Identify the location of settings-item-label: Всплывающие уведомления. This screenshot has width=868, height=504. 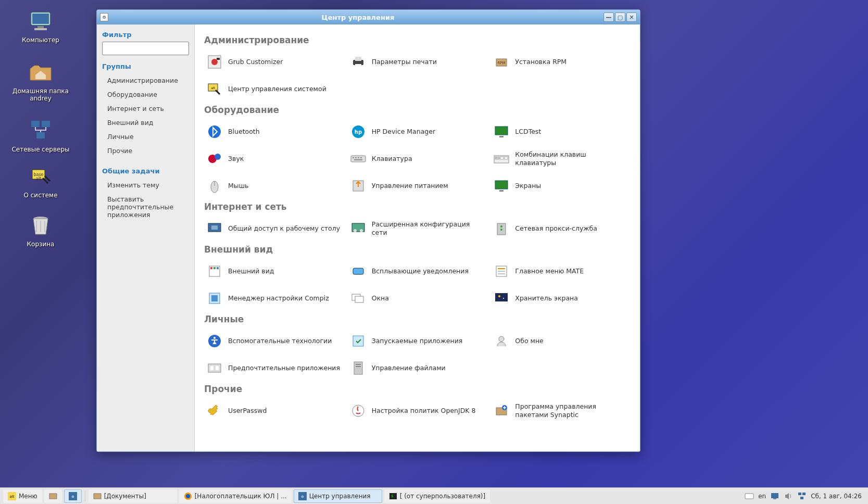
(420, 271).